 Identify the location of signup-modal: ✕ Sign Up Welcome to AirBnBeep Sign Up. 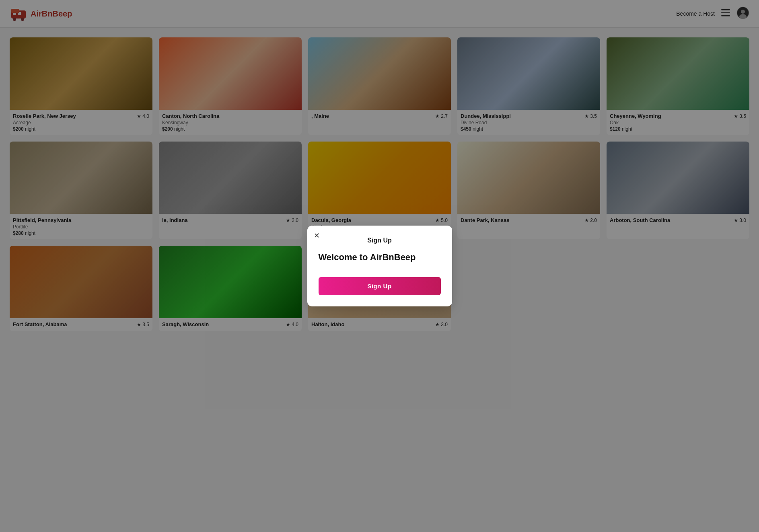
(380, 266).